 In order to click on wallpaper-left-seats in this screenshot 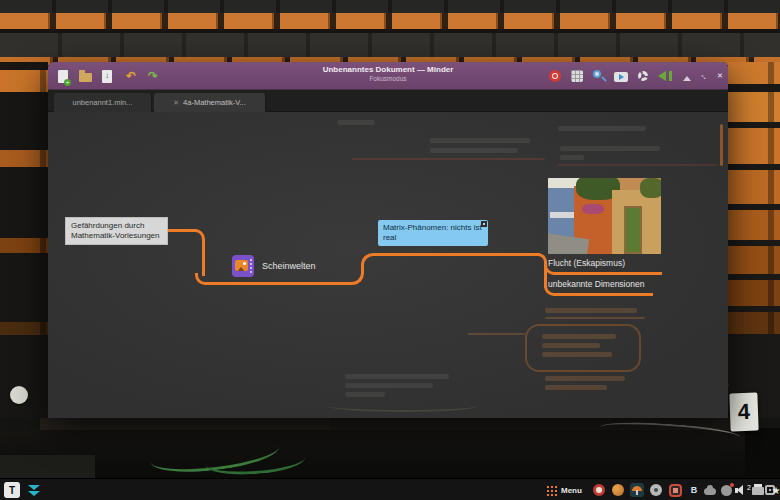, I will do `click(24, 240)`.